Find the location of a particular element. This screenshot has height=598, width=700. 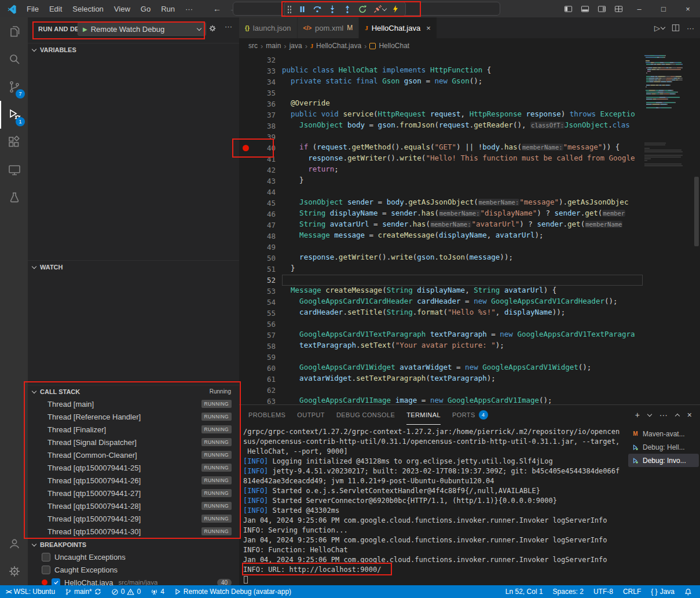

activity-run-and-debug: 1 is located at coordinates (14, 115).